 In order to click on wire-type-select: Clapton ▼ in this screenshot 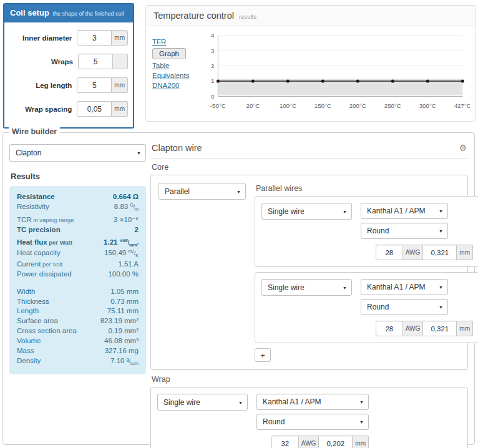, I will do `click(77, 153)`.